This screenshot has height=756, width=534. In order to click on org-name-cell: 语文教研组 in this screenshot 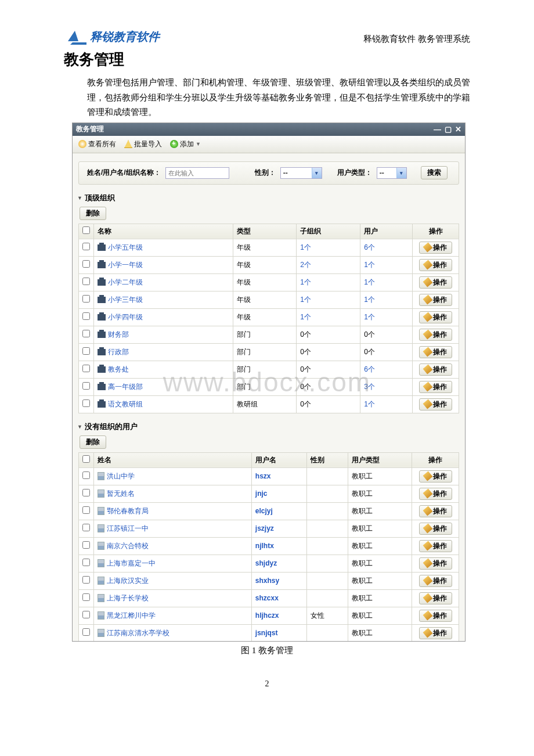, I will do `click(164, 404)`.